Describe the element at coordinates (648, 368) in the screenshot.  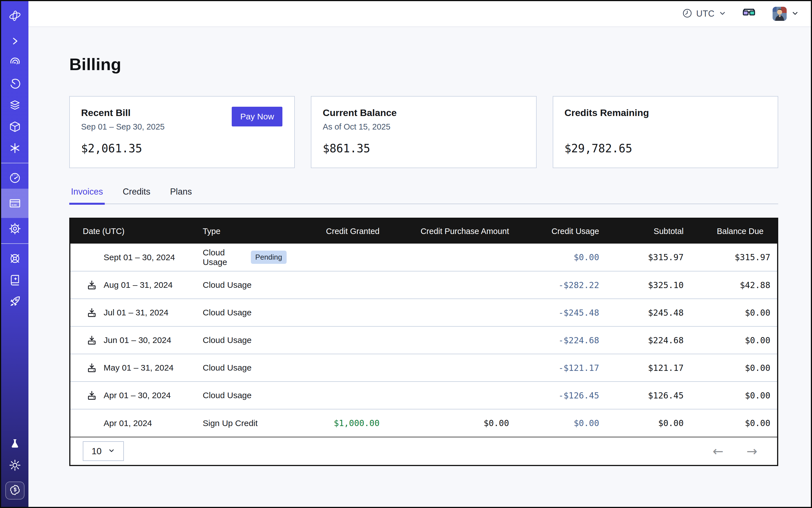
I see `subtotal-value: $121.17` at that location.